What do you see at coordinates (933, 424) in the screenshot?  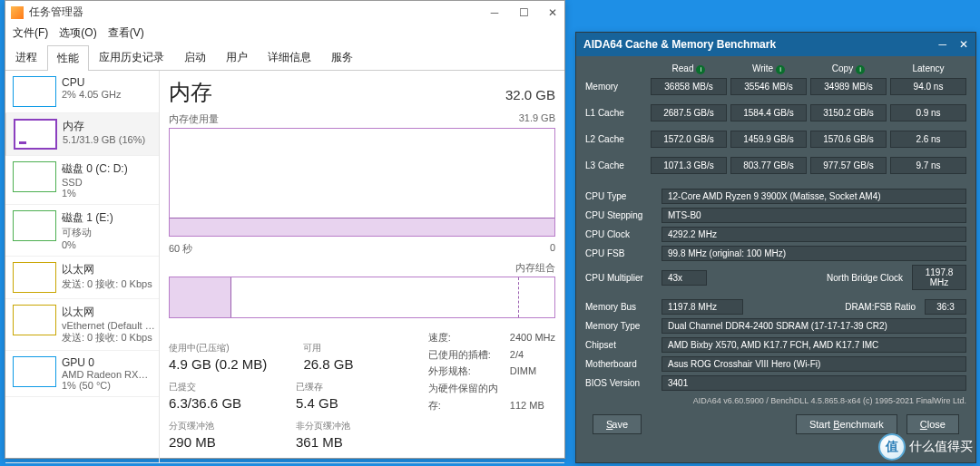 I see `aida-close-button: Close` at bounding box center [933, 424].